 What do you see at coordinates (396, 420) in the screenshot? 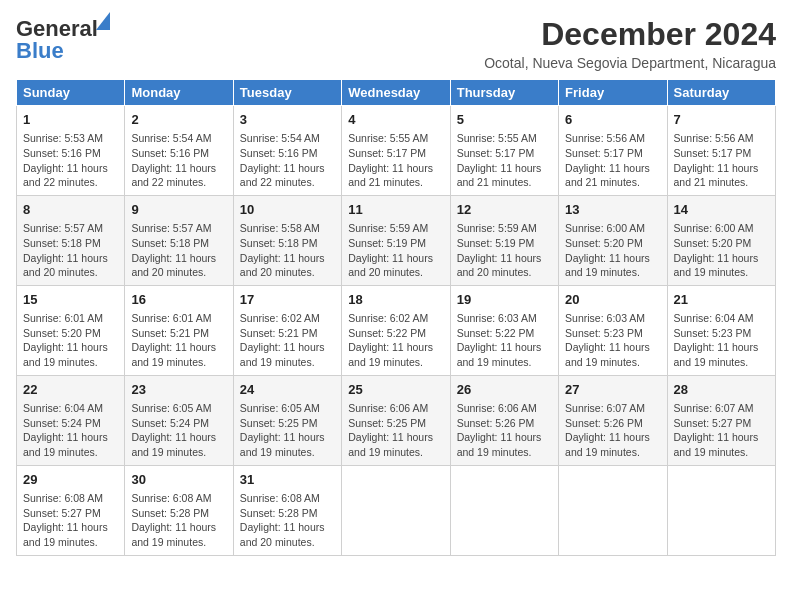
I see `calendar-week-row: 22Sunrise: 6:04 AM Sunset: 5:24 PM Dayli…` at bounding box center [396, 420].